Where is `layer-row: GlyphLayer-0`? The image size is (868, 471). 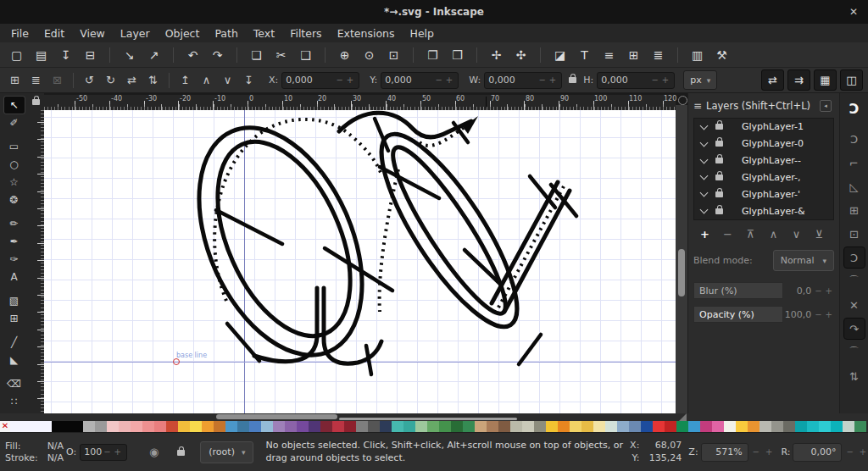
layer-row: GlyphLayer-0 is located at coordinates (764, 144).